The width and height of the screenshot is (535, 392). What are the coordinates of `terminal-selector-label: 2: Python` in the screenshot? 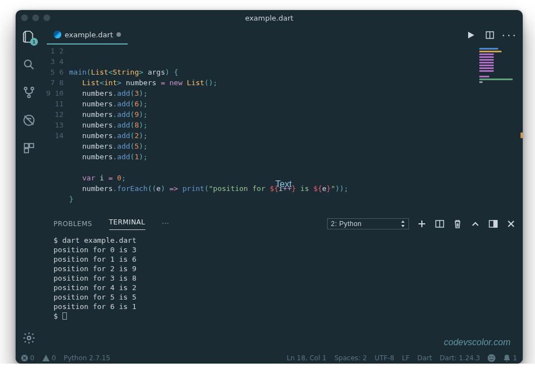 It's located at (347, 224).